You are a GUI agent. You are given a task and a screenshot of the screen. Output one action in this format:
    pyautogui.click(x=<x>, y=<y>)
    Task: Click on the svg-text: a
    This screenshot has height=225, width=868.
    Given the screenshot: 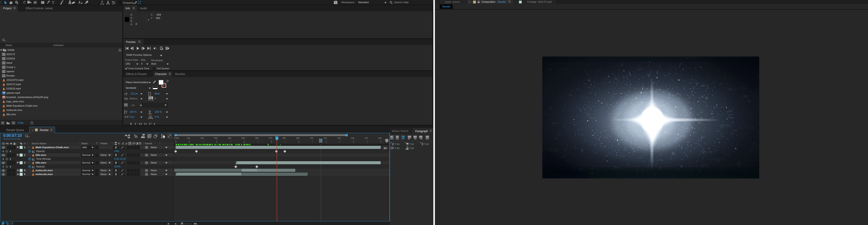 What is the action you would take?
    pyautogui.click(x=127, y=117)
    